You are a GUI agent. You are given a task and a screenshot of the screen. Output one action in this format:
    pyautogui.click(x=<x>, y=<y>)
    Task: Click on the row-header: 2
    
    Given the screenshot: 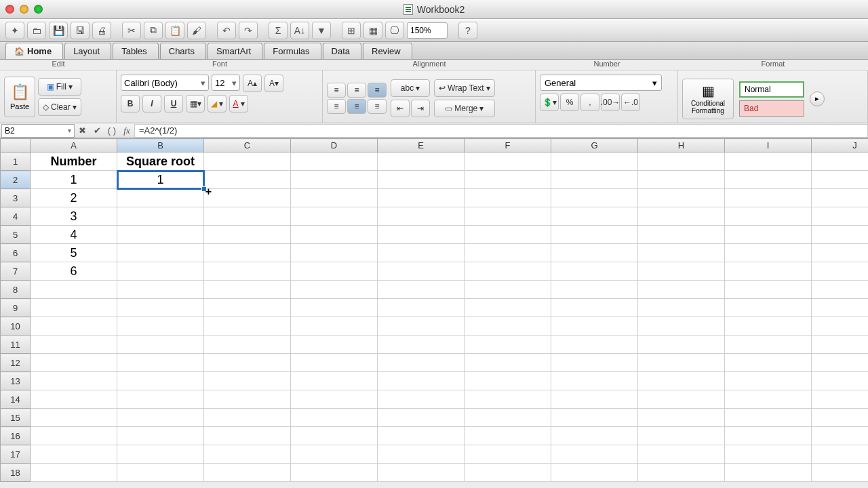 What is the action you would take?
    pyautogui.click(x=16, y=180)
    